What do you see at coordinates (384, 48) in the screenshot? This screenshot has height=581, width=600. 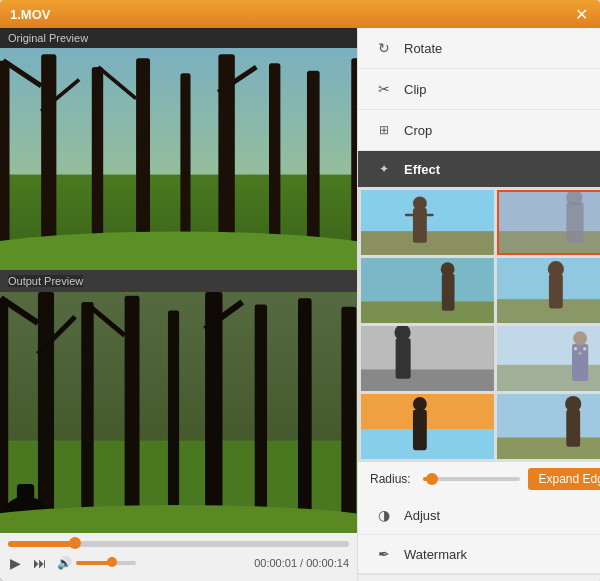 I see `rotate-icon: ↻` at bounding box center [384, 48].